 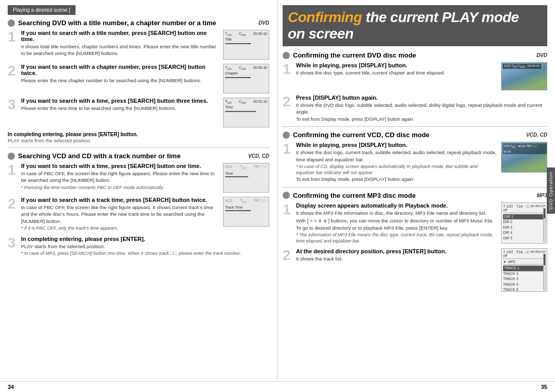 I want to click on dvd-mode-step-num-1: 1, so click(x=287, y=69).